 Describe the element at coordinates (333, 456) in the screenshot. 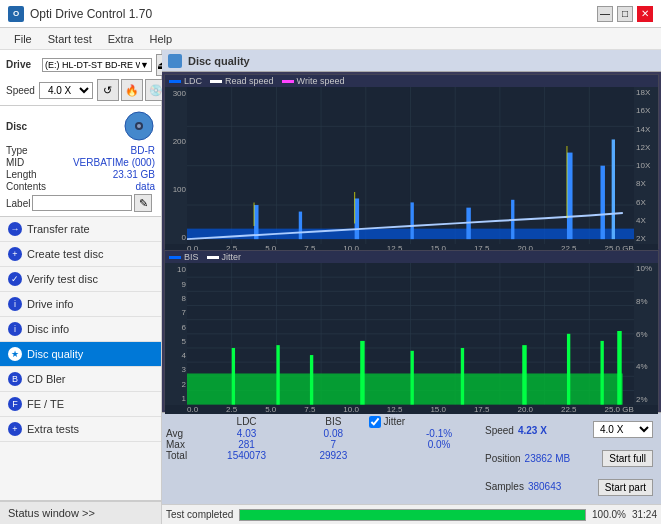

I see `total-bis: 29923` at that location.